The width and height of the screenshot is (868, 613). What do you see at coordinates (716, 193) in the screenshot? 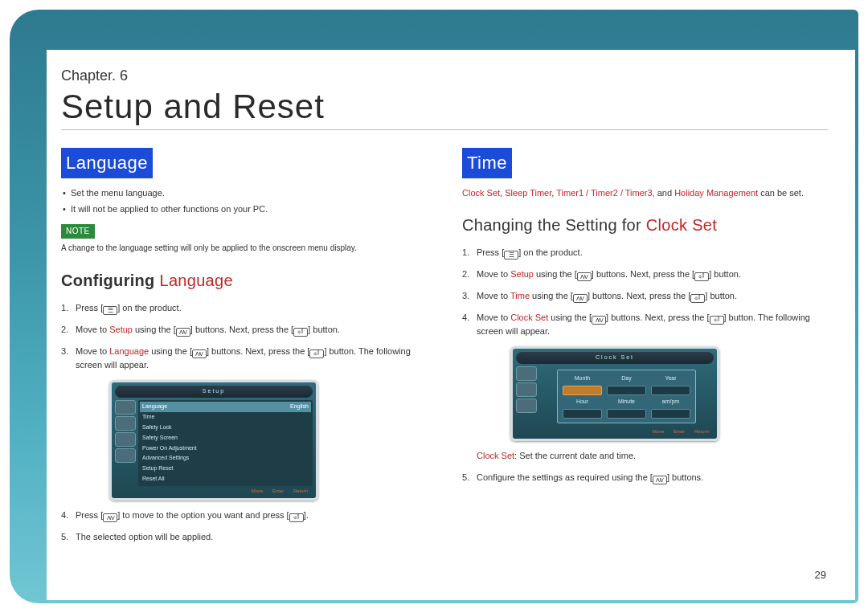
I see `intro-hl: Holiday Management` at bounding box center [716, 193].